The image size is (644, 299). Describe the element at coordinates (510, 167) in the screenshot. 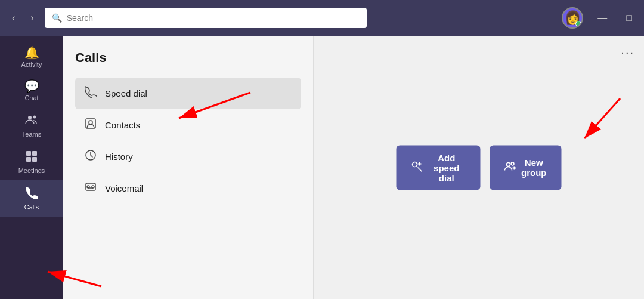

I see `new-group-icon` at that location.